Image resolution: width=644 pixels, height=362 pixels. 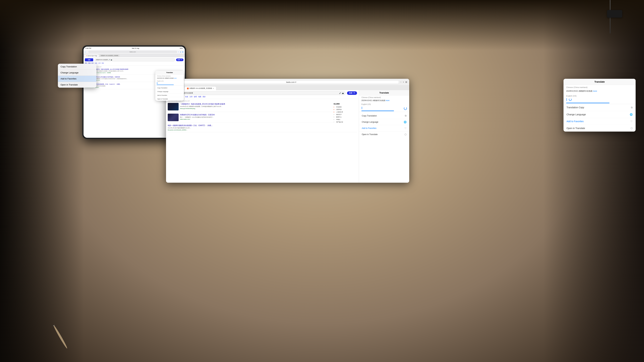 What do you see at coordinates (170, 99) in the screenshot?
I see `ipad-action-open-translate: Open in Translate` at bounding box center [170, 99].